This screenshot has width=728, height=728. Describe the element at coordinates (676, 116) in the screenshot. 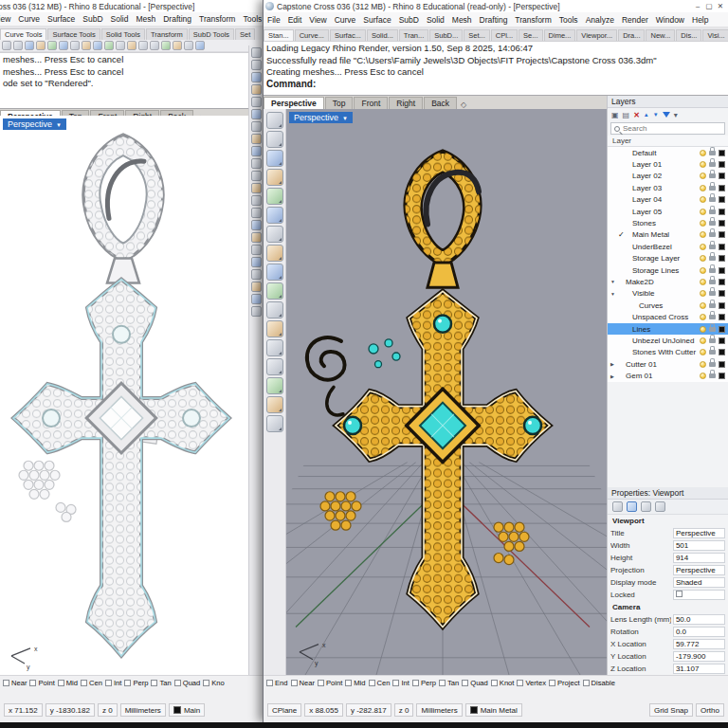

I see `layer-tools-icon: ▾` at that location.